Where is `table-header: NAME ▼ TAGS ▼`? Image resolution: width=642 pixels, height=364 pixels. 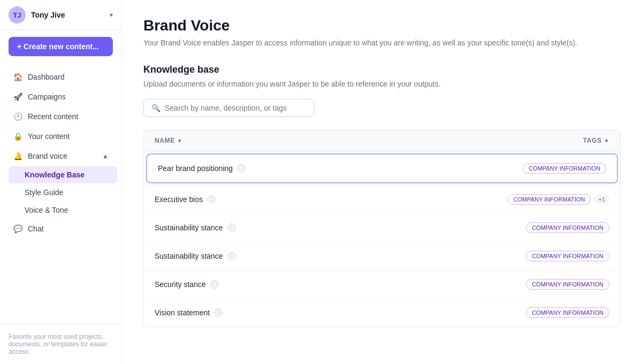 table-header: NAME ▼ TAGS ▼ is located at coordinates (382, 141).